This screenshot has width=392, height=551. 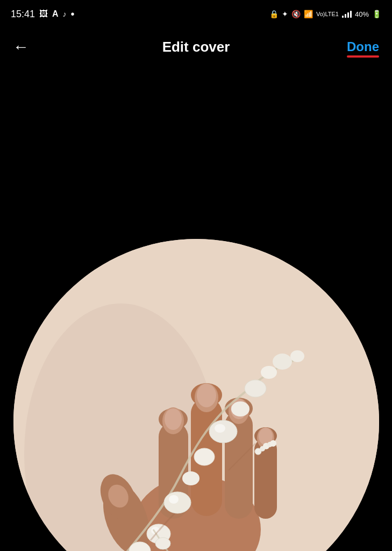 What do you see at coordinates (196, 47) in the screenshot?
I see `nav-bar: ← Edit cover Done` at bounding box center [196, 47].